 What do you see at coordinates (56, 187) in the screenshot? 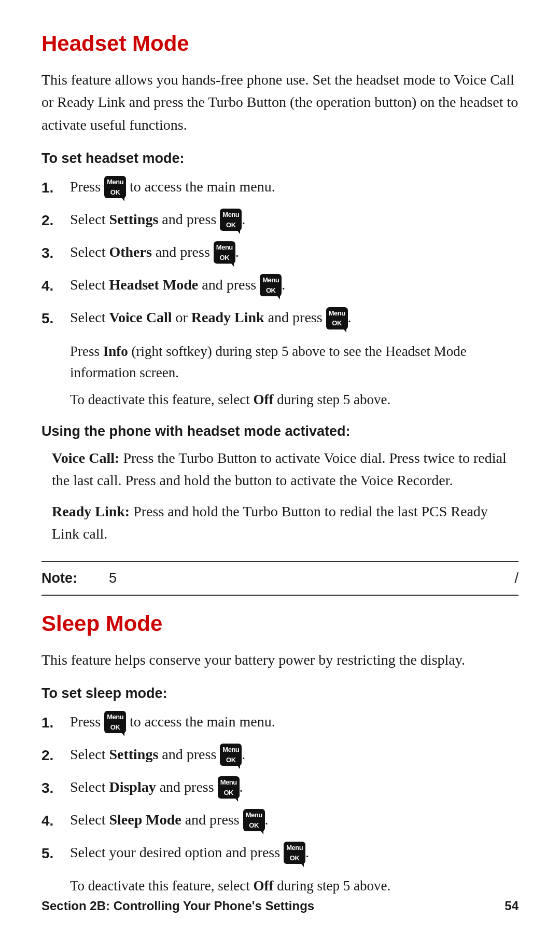
I see `step-number-1: 1.` at bounding box center [56, 187].